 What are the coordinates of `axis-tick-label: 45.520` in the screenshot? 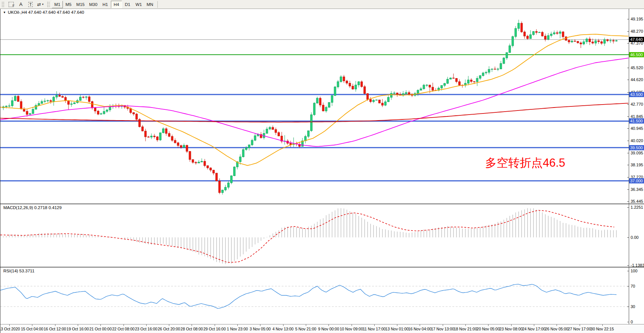 It's located at (637, 68).